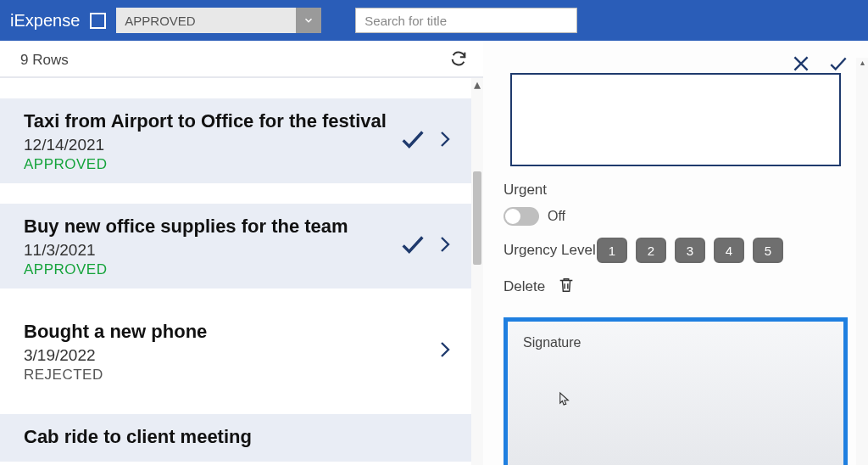  Describe the element at coordinates (521, 216) in the screenshot. I see `urgent-toggle` at that location.